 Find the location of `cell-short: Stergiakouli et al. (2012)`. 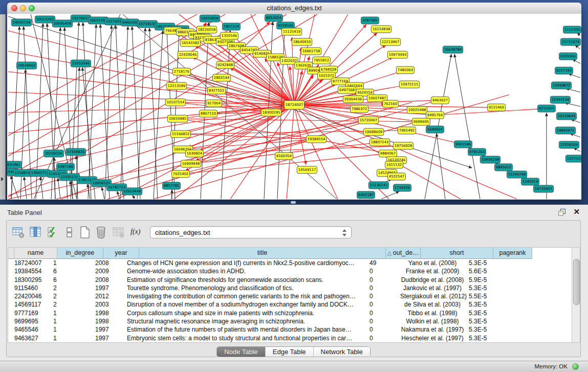

cell-short: Stergiakouli et al. (2012) is located at coordinates (432, 296).